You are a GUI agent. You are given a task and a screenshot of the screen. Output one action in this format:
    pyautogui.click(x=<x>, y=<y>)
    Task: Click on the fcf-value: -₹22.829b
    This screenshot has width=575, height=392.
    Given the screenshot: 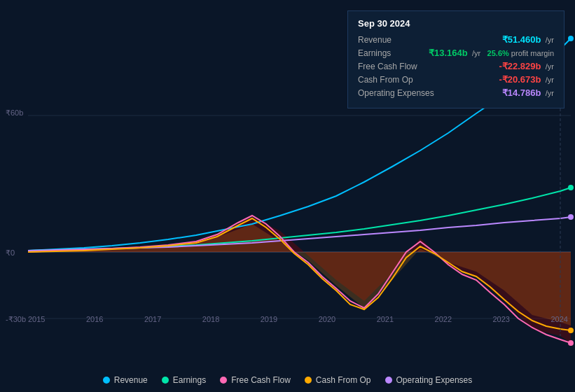 What is the action you would take?
    pyautogui.click(x=520, y=66)
    